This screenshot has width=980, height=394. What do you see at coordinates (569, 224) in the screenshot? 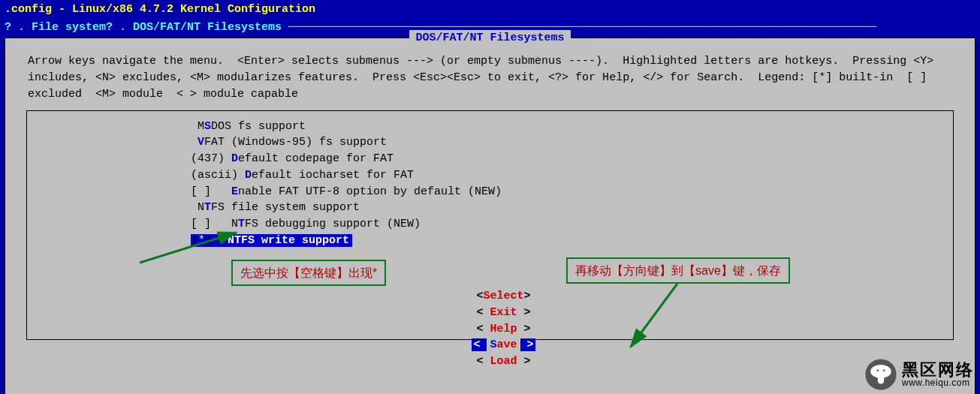
I see `menu-item: [ ] NTFS debugging support (NEW)` at bounding box center [569, 224].